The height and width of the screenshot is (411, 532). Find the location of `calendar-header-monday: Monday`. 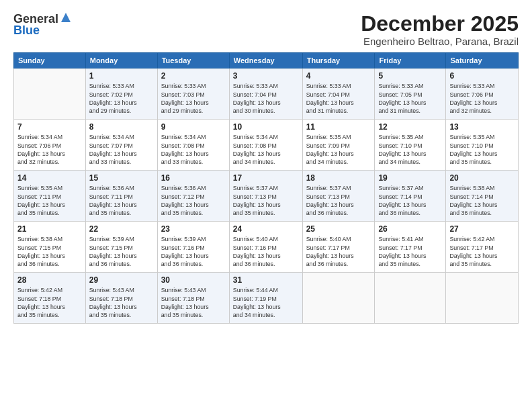

calendar-header-monday: Monday is located at coordinates (121, 60).